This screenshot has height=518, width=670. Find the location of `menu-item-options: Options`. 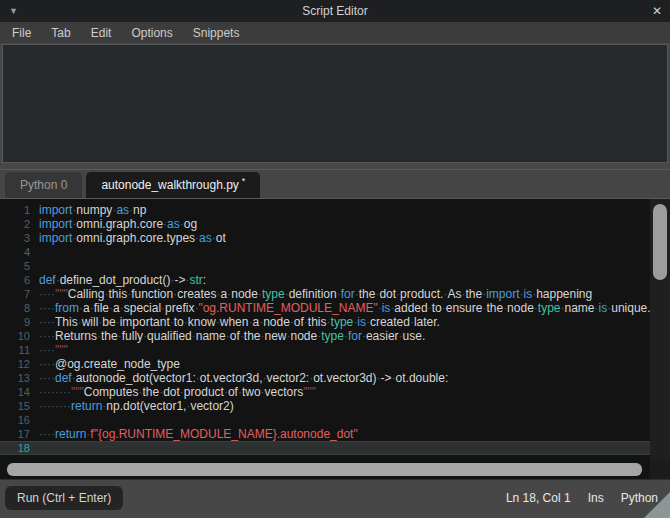

menu-item-options: Options is located at coordinates (152, 32).